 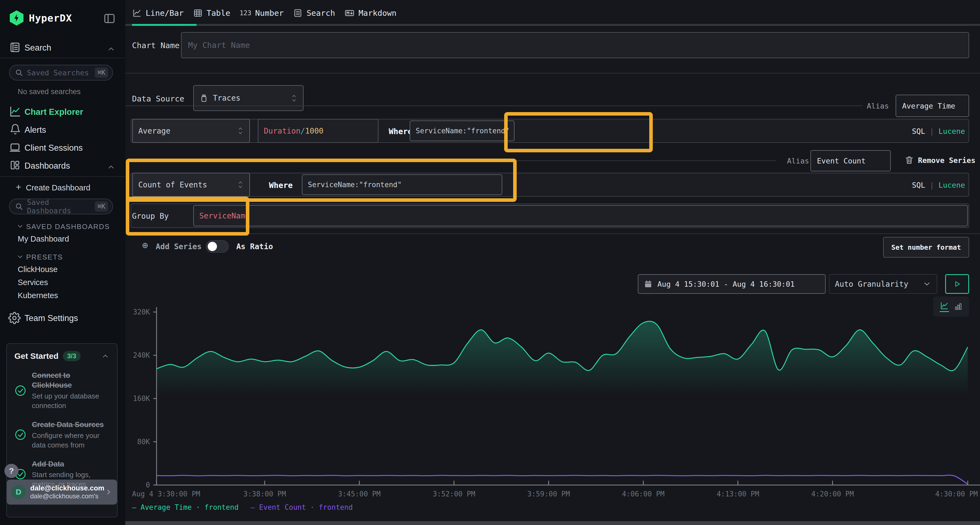 I want to click on add-series-button: Add Series, so click(x=179, y=246).